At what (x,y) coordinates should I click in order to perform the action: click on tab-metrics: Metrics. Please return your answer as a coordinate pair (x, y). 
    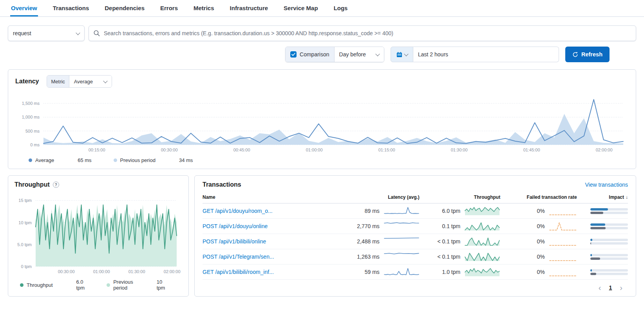
    Looking at the image, I should click on (204, 8).